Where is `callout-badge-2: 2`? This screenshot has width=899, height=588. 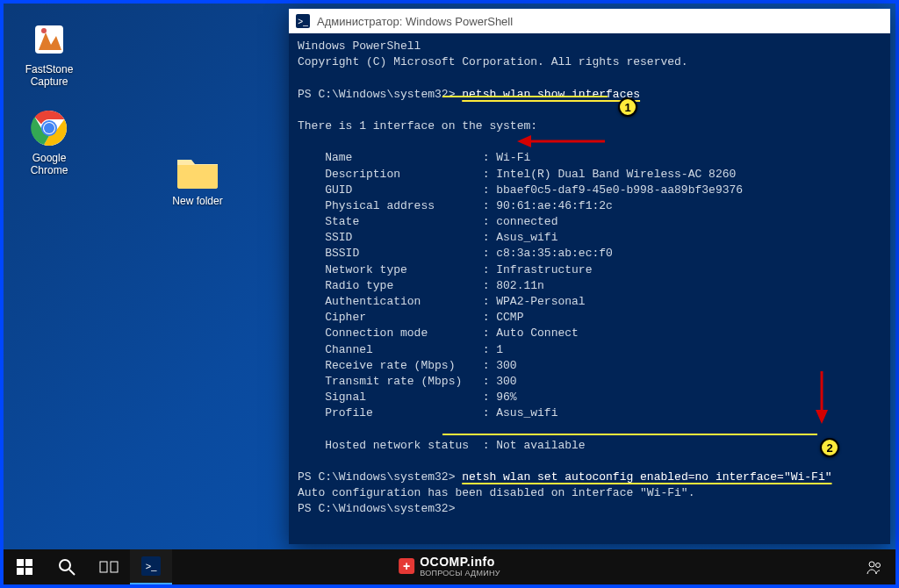
callout-badge-2: 2 is located at coordinates (830, 448).